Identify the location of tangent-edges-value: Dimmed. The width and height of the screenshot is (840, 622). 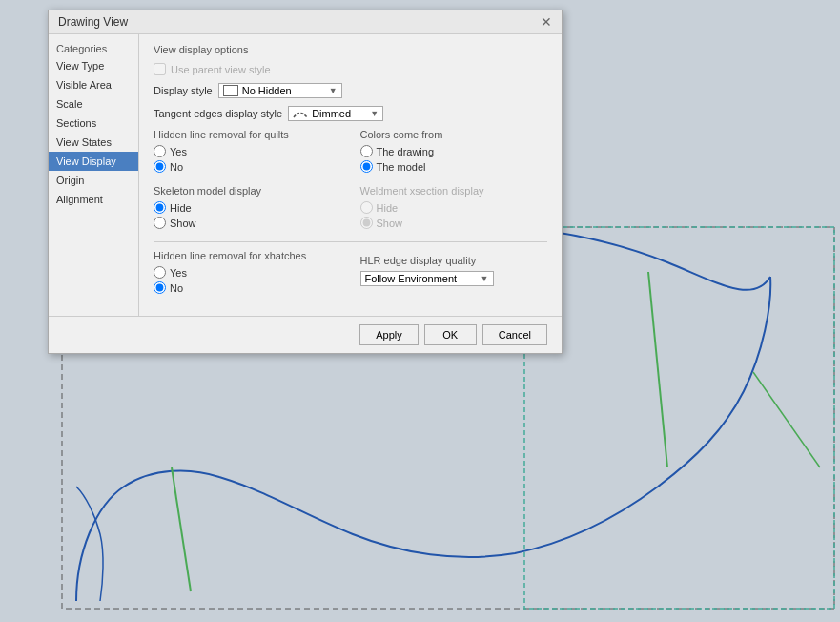
(341, 114).